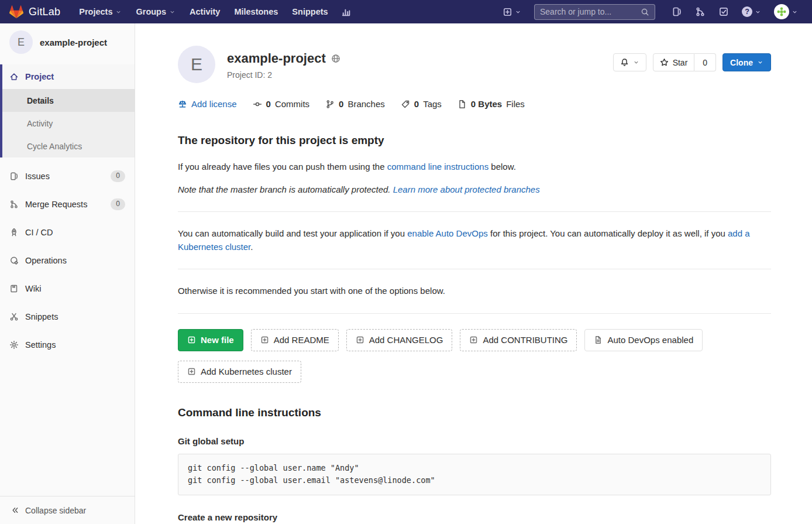 Image resolution: width=812 pixels, height=524 pixels. Describe the element at coordinates (474, 141) in the screenshot. I see `empty-repo-heading: The repository for this project is empty` at that location.